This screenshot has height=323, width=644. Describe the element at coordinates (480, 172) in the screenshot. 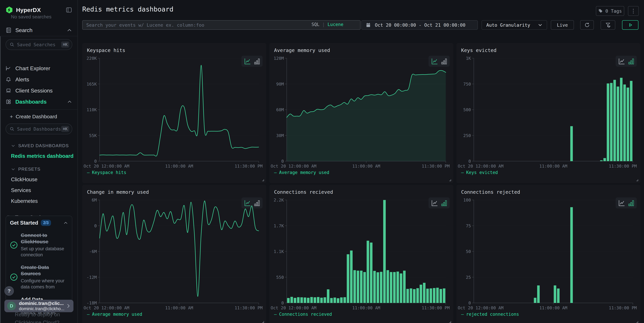

I see `chart-legend: — Keys evicted` at that location.